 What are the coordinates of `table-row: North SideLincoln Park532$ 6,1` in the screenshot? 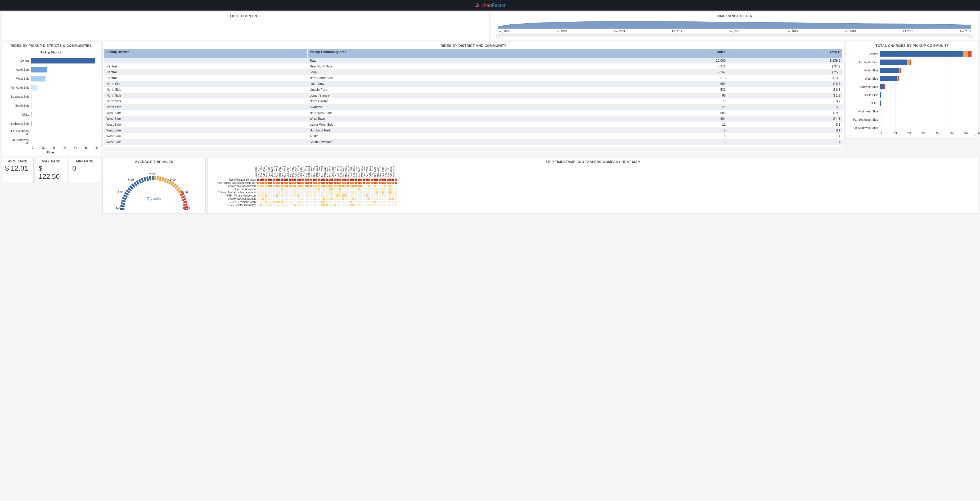 It's located at (473, 90).